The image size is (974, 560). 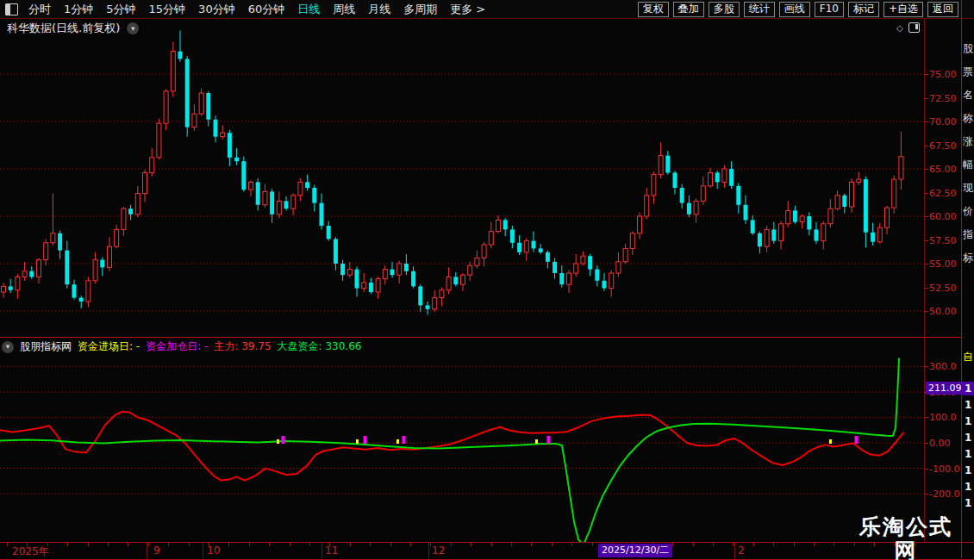 What do you see at coordinates (741, 551) in the screenshot?
I see `month-label: 2` at bounding box center [741, 551].